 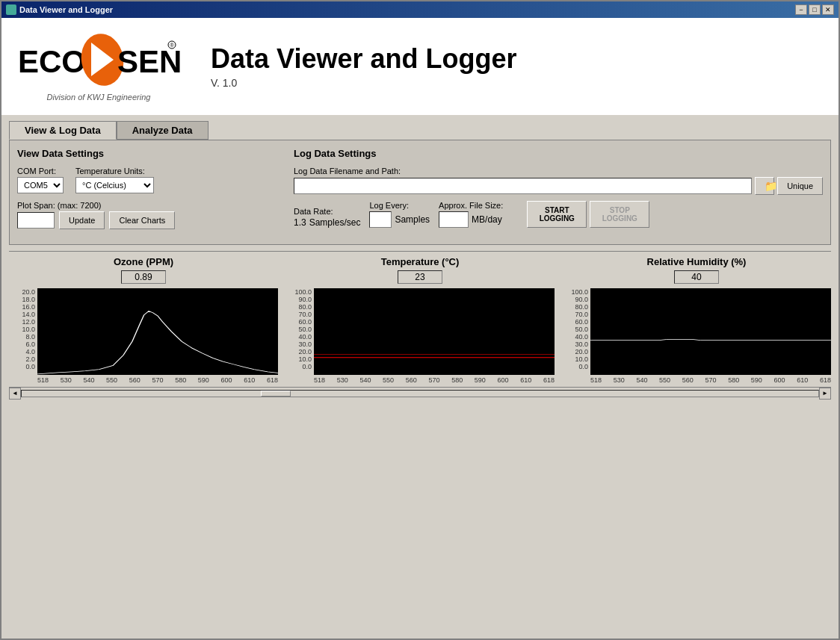 I want to click on ozone-chart-and-xaxis: 518 530 540 550 560 570 580 590 600 610 …, so click(x=158, y=336).